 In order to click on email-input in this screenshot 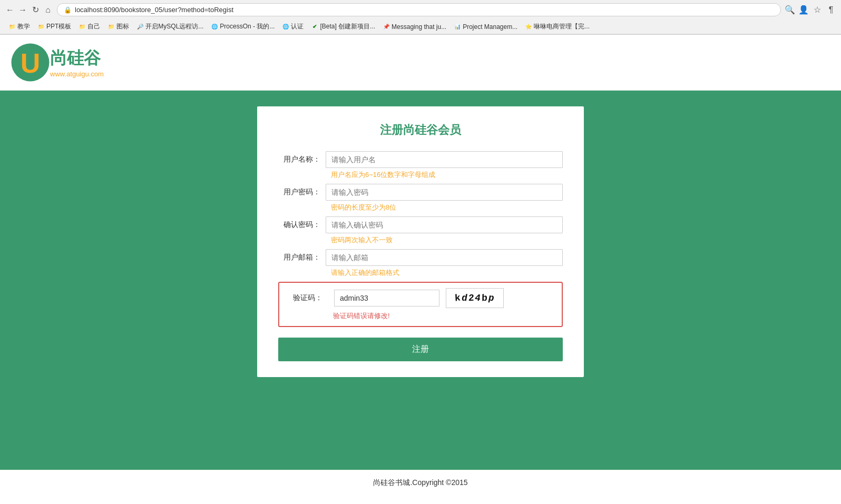, I will do `click(444, 258)`.